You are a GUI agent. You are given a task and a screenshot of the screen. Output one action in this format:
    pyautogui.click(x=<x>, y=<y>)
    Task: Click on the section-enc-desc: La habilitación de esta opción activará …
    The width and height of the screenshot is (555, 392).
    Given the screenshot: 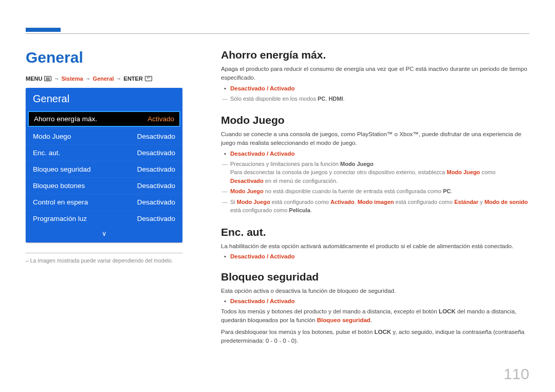 What is the action you would take?
    pyautogui.click(x=375, y=247)
    